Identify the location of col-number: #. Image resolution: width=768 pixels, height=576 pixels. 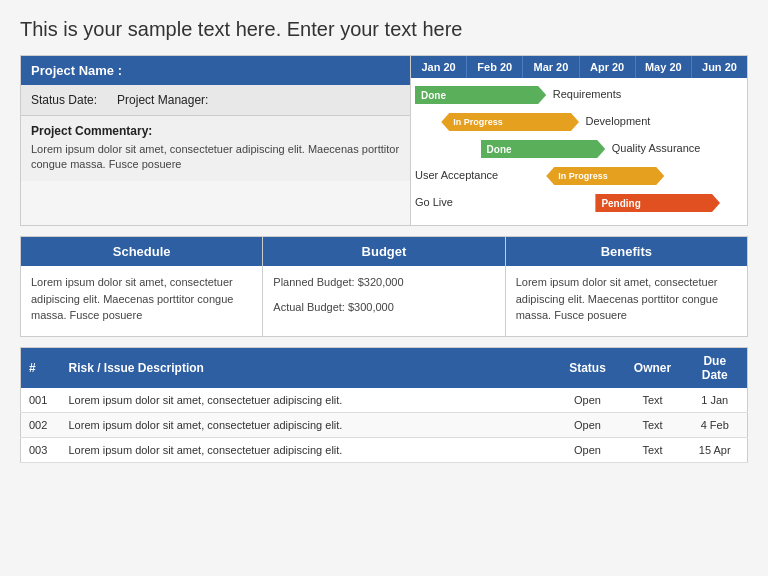
(41, 368).